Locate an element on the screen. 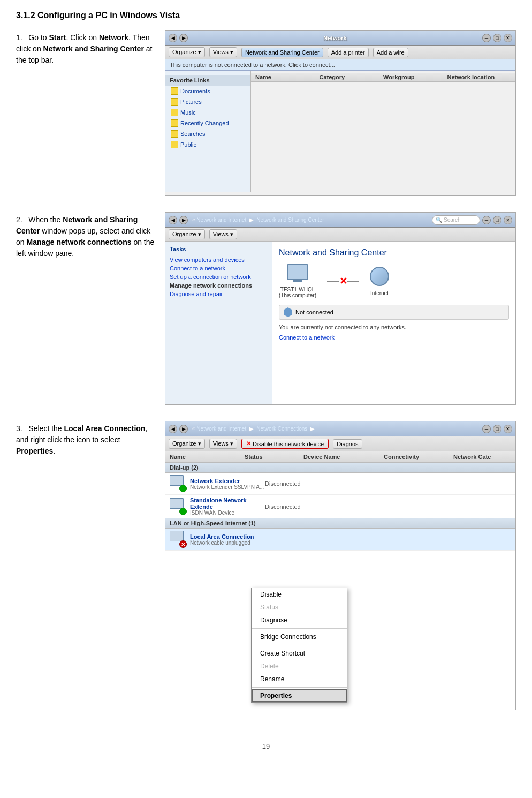  win2-views-btn: Views ▾ is located at coordinates (223, 235).